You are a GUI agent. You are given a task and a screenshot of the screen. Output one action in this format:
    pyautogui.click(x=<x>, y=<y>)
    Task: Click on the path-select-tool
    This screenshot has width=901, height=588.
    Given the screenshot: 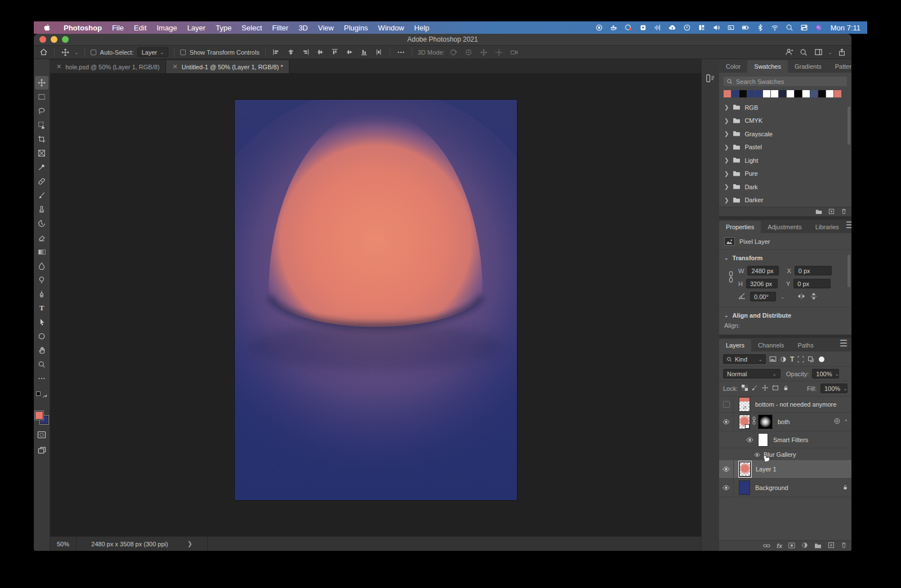 What is the action you would take?
    pyautogui.click(x=42, y=322)
    